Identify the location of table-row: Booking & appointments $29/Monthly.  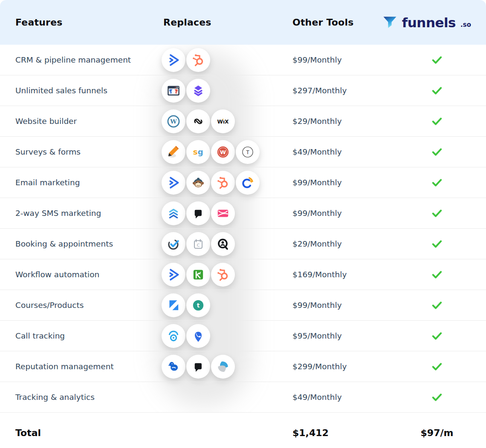
(243, 244).